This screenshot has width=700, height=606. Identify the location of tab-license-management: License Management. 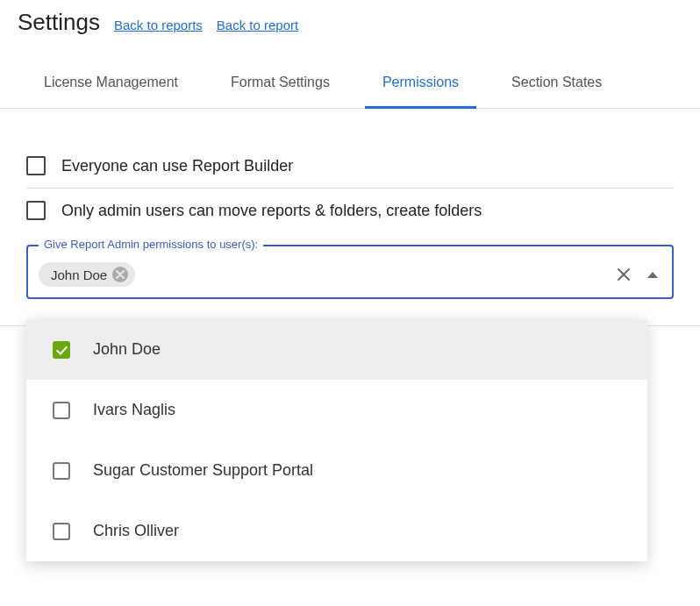
(111, 80).